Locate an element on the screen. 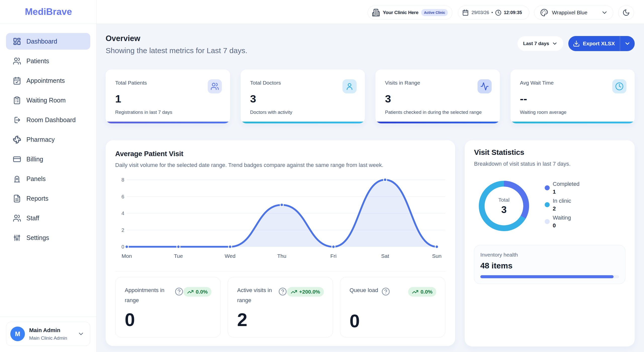 The image size is (644, 352). svg-text: 8 is located at coordinates (123, 180).